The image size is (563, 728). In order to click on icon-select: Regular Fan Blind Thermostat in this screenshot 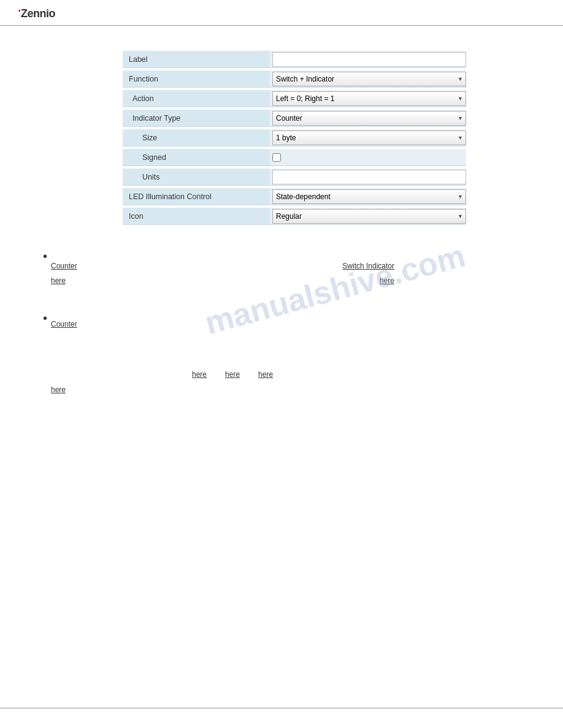, I will do `click(369, 216)`.